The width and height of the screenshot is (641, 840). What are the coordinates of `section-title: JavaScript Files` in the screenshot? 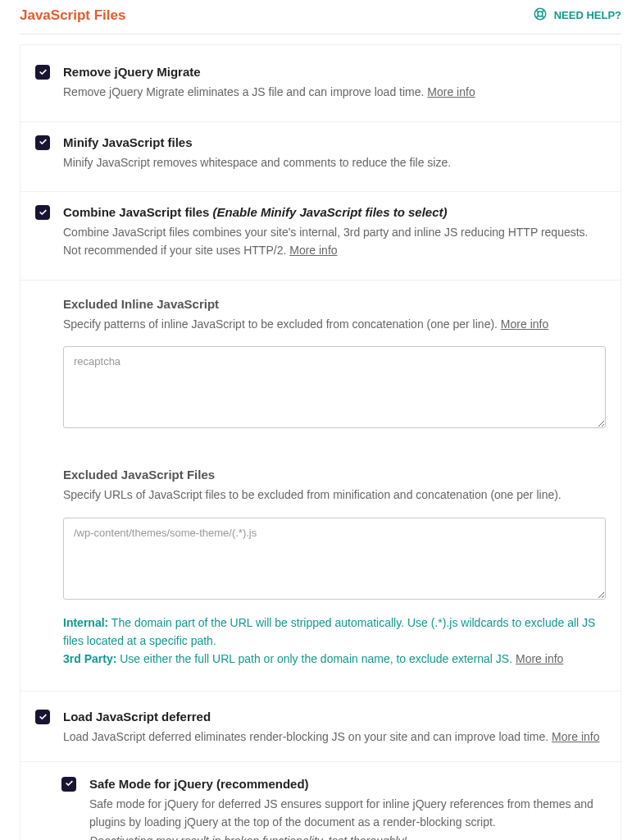 It's located at (72, 16).